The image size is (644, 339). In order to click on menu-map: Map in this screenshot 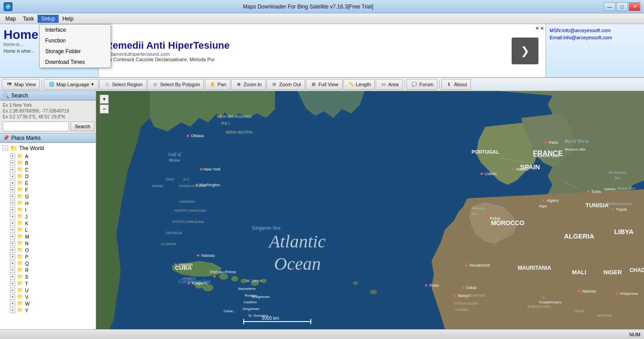, I will do `click(11, 19)`.